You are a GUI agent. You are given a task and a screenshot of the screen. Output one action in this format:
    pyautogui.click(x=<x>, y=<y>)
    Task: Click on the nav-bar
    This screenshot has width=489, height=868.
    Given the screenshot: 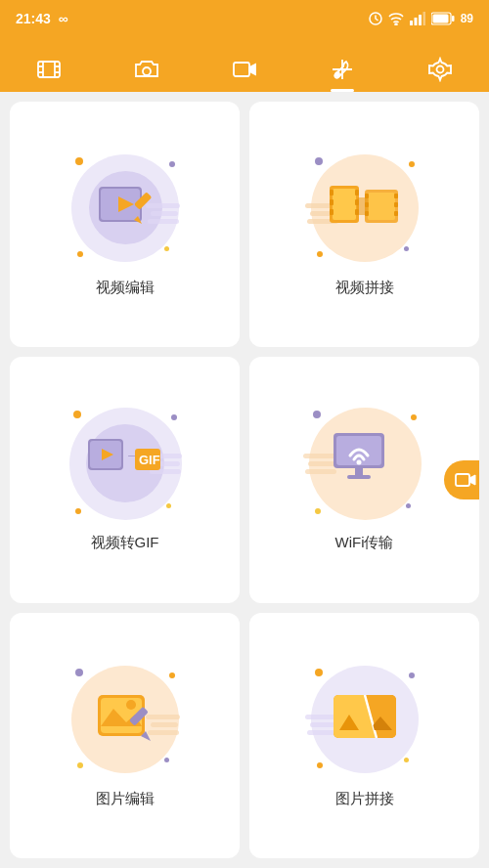 What is the action you would take?
    pyautogui.click(x=244, y=65)
    